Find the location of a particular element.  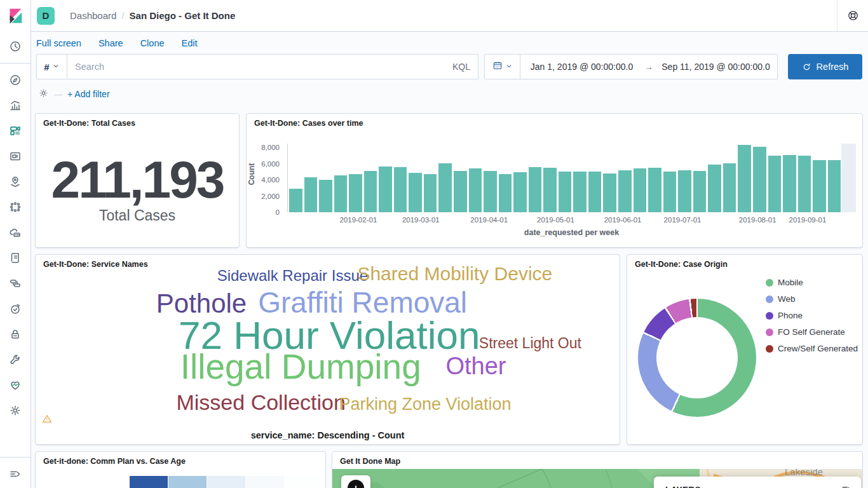

date-picker: Jan 1, 2019 @ 00:00:00.0 → Sep 11, 2019 … is located at coordinates (631, 67).